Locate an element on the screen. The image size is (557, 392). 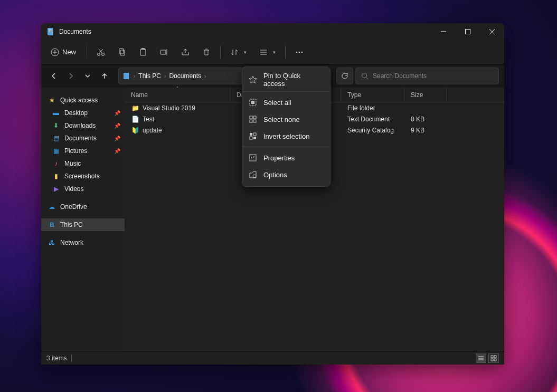
breadcrumb: Documents is located at coordinates (185, 76).